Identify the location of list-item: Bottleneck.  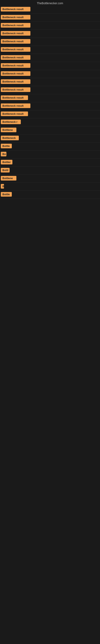
(50, 138).